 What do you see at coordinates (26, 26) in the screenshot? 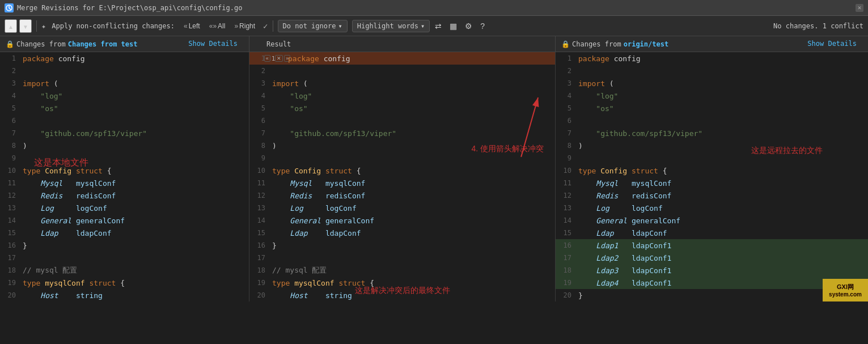
I see `next-change-button` at bounding box center [26, 26].